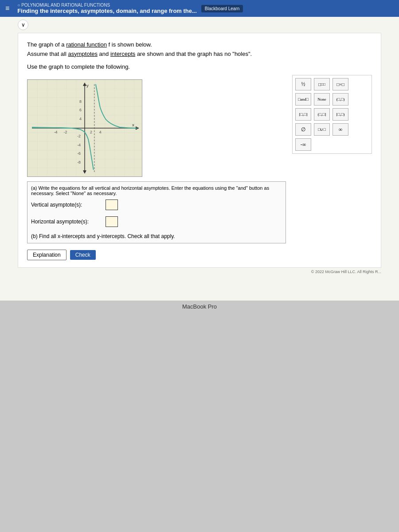 The height and width of the screenshot is (532, 399). What do you see at coordinates (340, 99) in the screenshot?
I see `open-interval-button: (□,□)` at bounding box center [340, 99].